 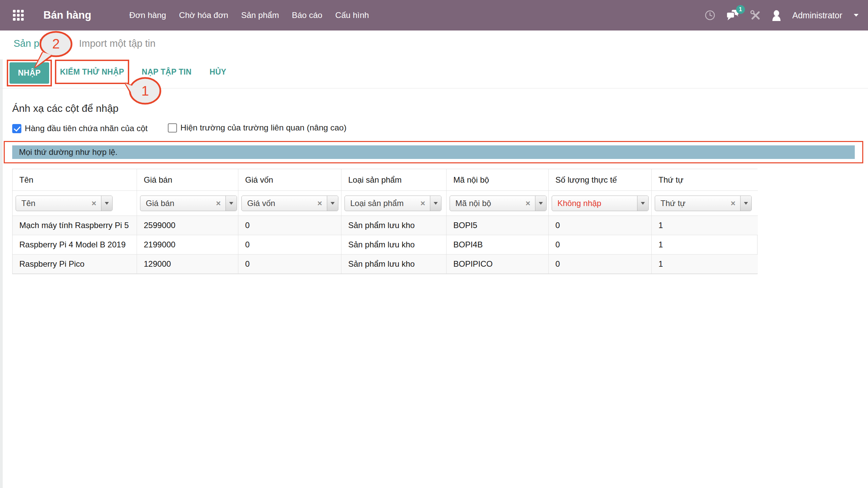 I want to click on menu-item-orders: Đơn hàng, so click(x=148, y=15).